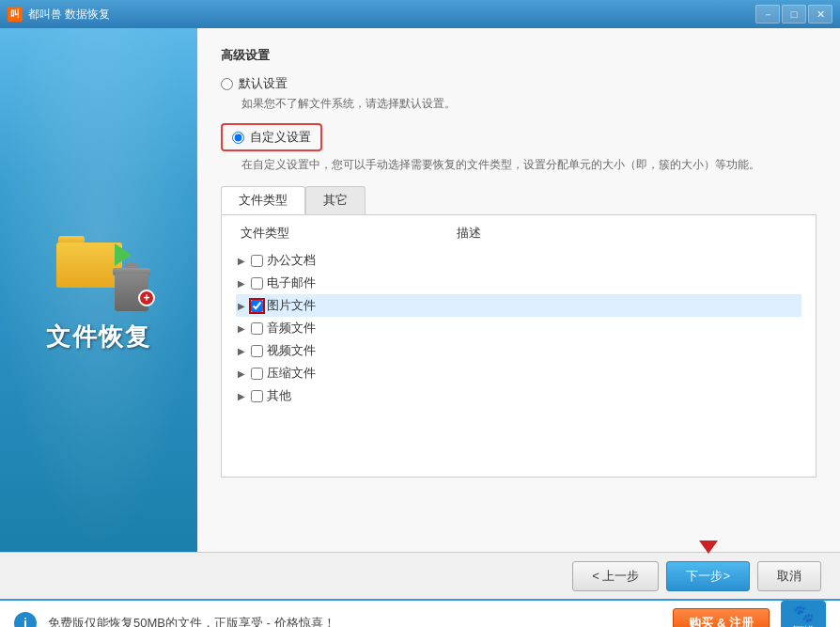 This screenshot has height=627, width=840. What do you see at coordinates (420, 613) in the screenshot?
I see `footer: i 免费版仅能恢复50MB的文件，正版享受 - 价格惊喜！ 购买 & 注册 🐾 …` at bounding box center [420, 613].